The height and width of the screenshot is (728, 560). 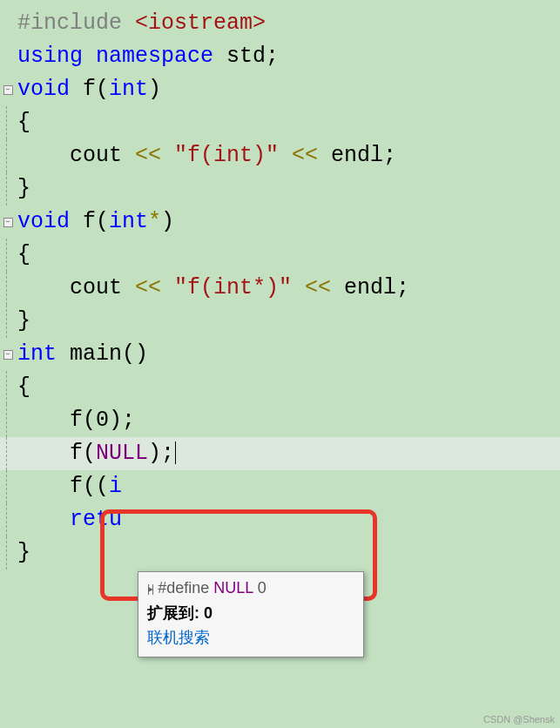 I want to click on tooltip-expand-row: 扩展到: 0, so click(x=251, y=613).